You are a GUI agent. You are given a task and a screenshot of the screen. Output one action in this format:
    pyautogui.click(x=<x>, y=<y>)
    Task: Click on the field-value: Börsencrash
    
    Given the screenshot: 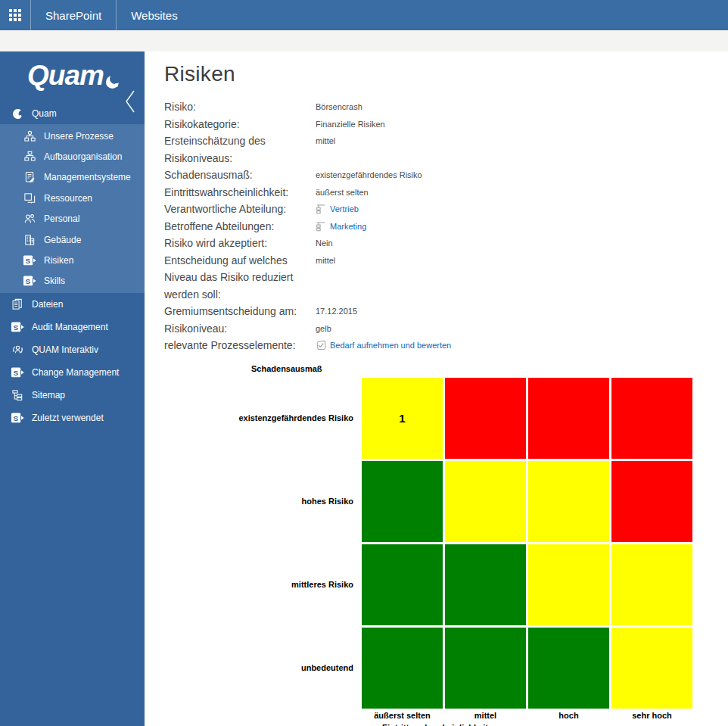 What is the action you would take?
    pyautogui.click(x=339, y=107)
    